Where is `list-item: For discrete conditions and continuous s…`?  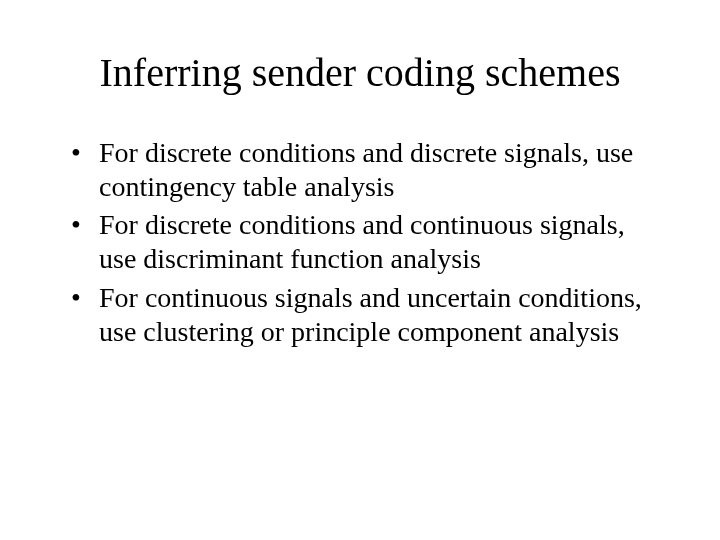
list-item: For discrete conditions and continuous s… is located at coordinates (365, 242).